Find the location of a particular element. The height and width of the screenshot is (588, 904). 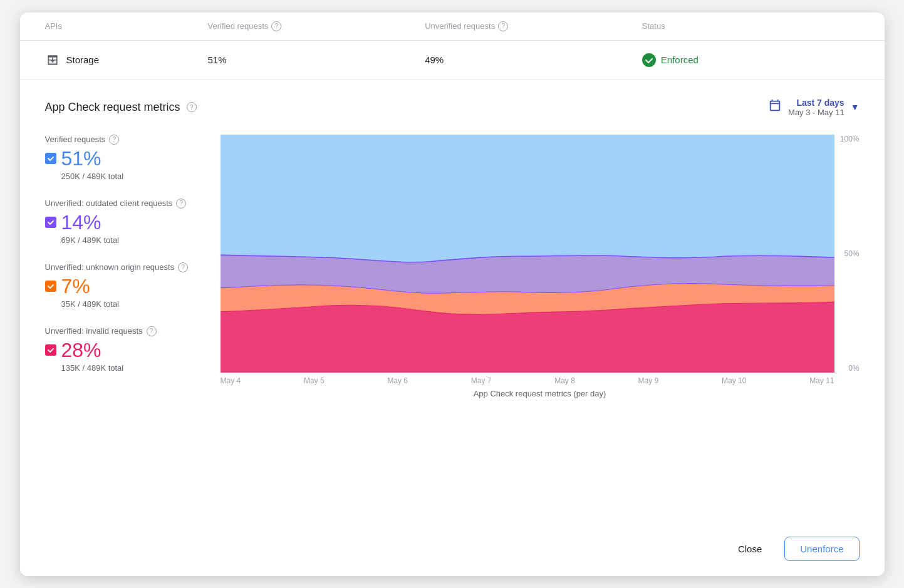

unverified-pct: 49% is located at coordinates (534, 60).